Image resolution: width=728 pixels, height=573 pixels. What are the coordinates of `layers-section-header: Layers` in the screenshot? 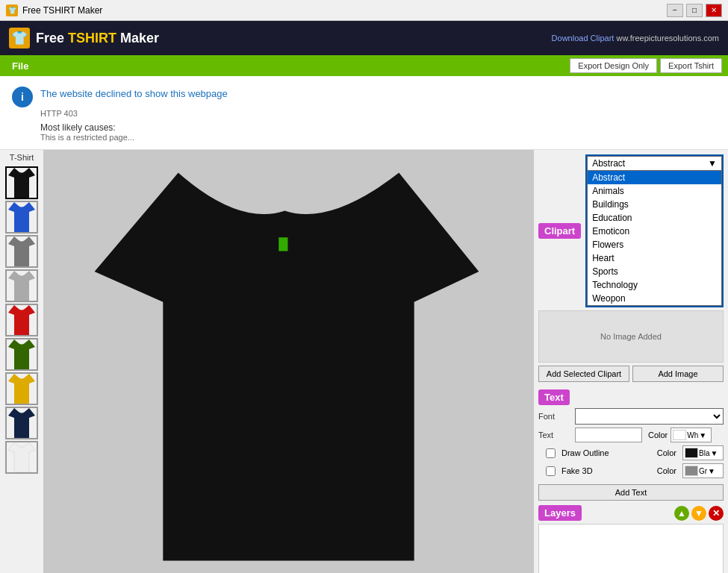 It's located at (560, 513).